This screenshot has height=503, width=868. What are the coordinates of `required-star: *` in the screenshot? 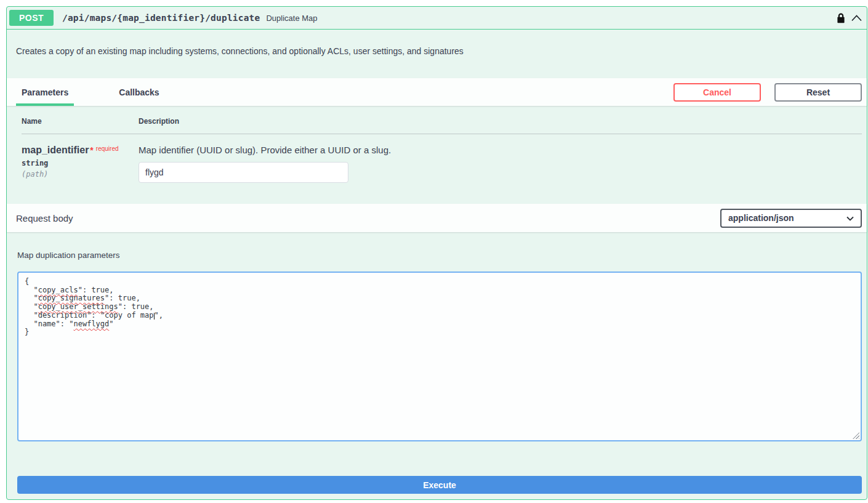 It's located at (91, 150).